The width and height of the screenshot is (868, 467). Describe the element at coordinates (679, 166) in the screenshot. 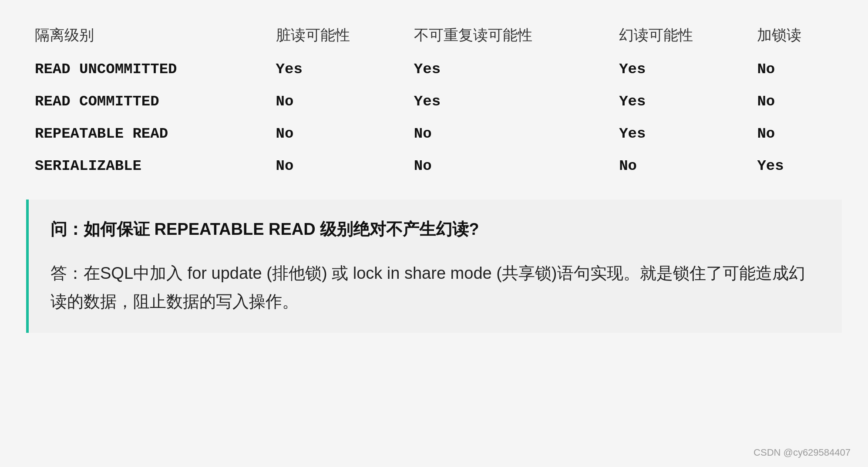

I see `cell-phantom-read: No` at that location.